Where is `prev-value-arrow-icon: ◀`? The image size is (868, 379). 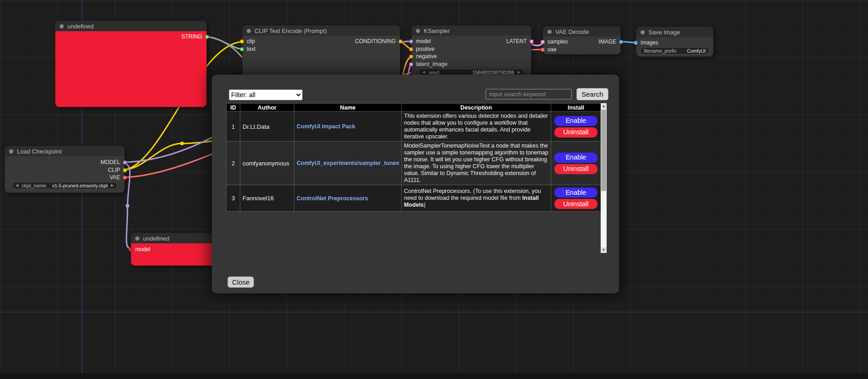
prev-value-arrow-icon: ◀ is located at coordinates (17, 186).